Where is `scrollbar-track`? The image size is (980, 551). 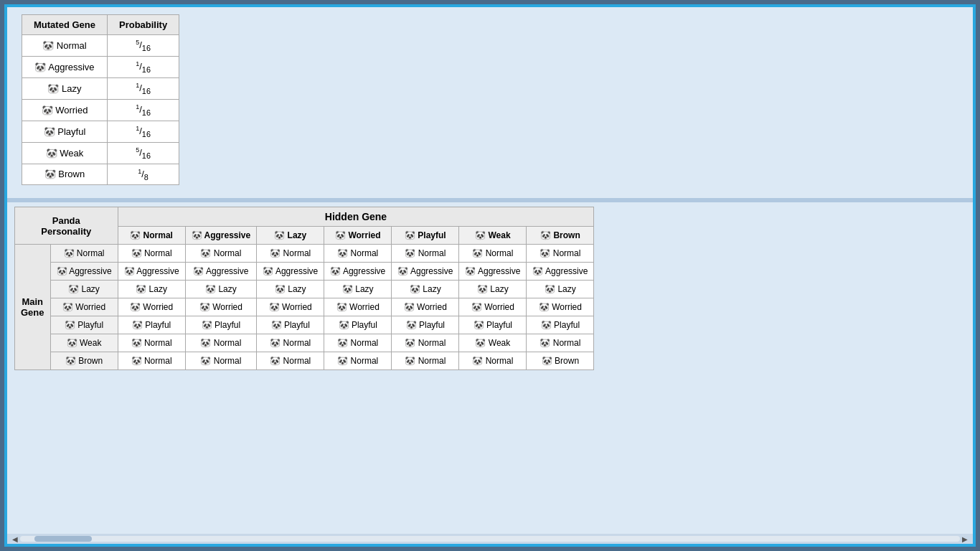 scrollbar-track is located at coordinates (490, 539).